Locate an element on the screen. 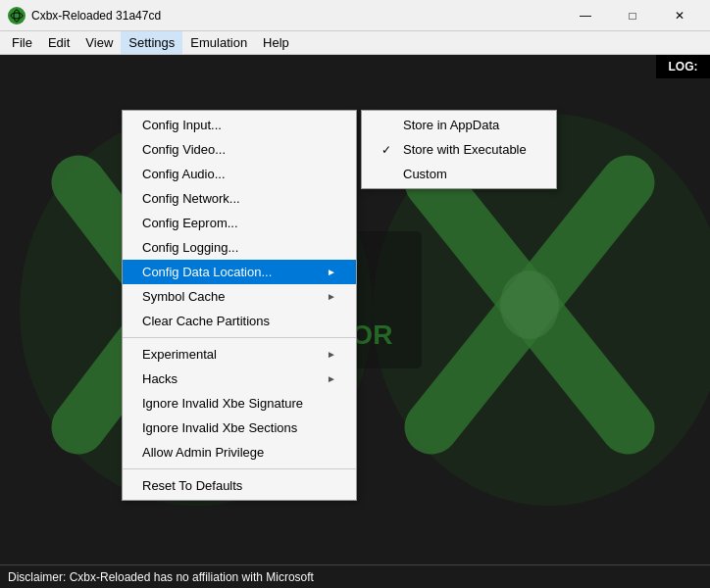  menu-symbol-cache: Symbol Cache ► is located at coordinates (239, 296).